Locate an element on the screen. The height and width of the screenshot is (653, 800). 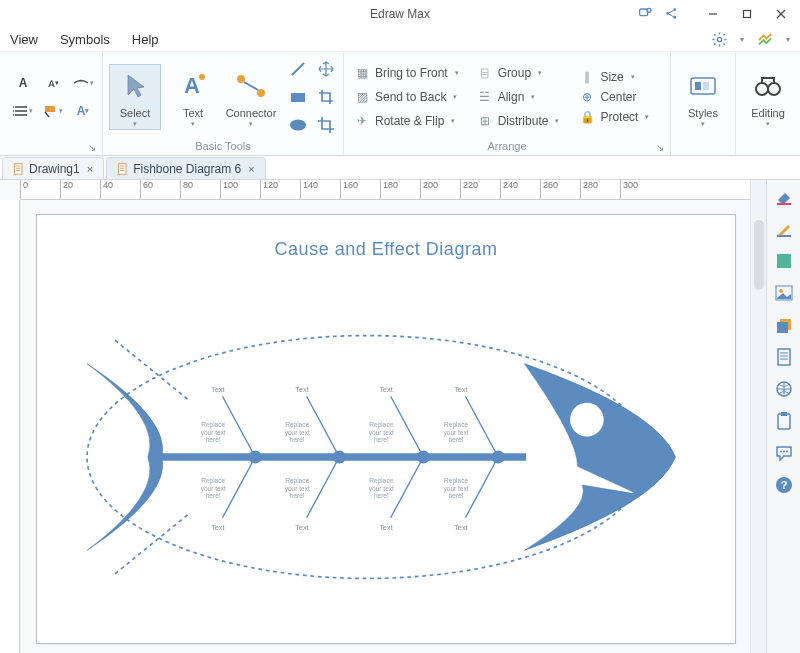
title-bar: Edraw Max is located at coordinates (400, 14).